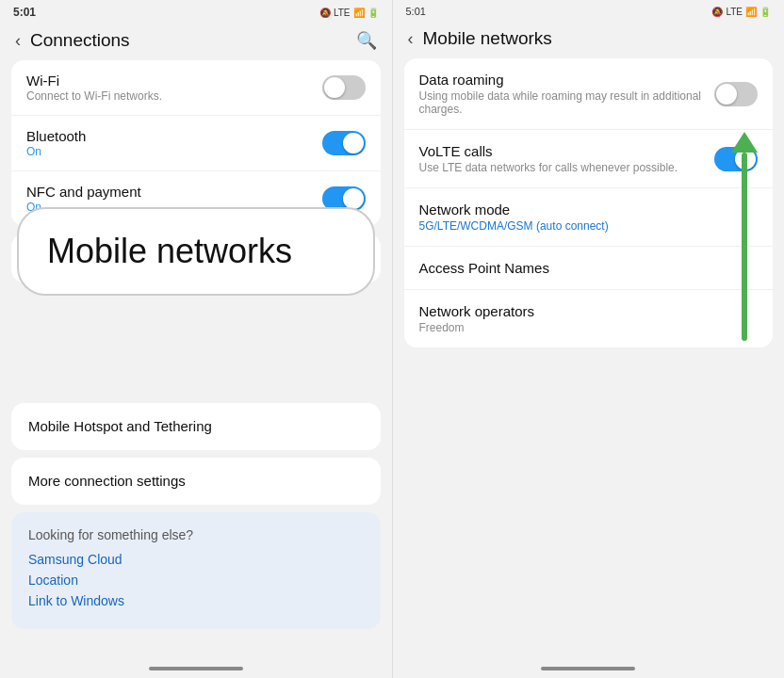 The image size is (784, 678). I want to click on network-operators-setting: Network operators Freedom, so click(589, 318).